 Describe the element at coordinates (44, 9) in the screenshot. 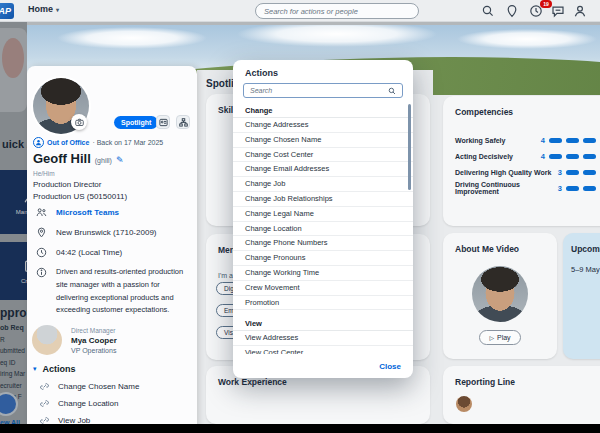

I see `home-menu: Home▾` at that location.